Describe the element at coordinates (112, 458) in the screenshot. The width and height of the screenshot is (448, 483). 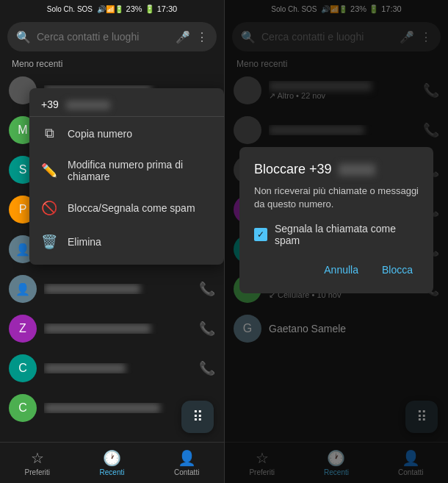
I see `clock-icon-left: 🕐` at that location.